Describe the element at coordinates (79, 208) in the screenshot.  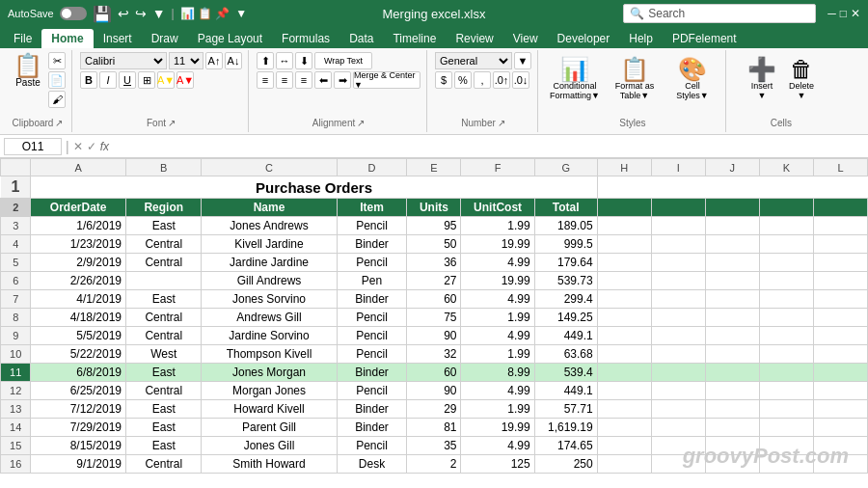
I see `col-header-orderdate: OrderDate` at that location.